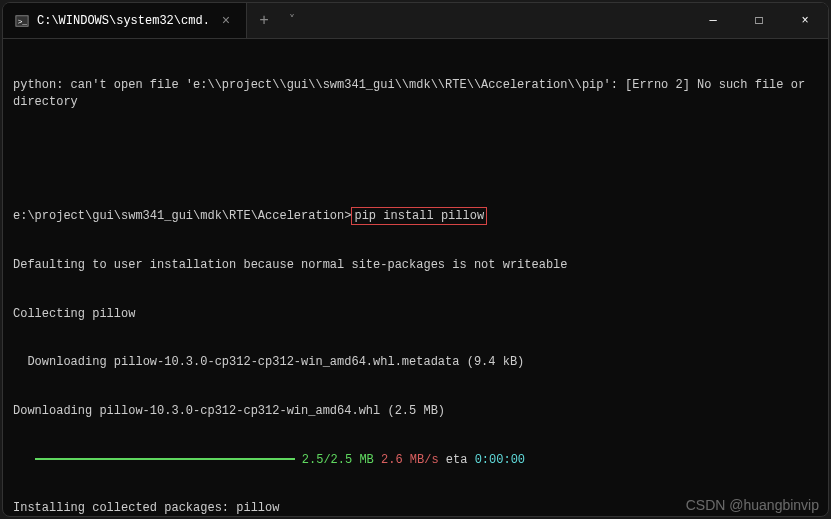 This screenshot has height=519, width=831. Describe the element at coordinates (182, 216) in the screenshot. I see `prompt-path: e:\project\gui\swm341_gui\mdk\RTE\Accele…` at that location.